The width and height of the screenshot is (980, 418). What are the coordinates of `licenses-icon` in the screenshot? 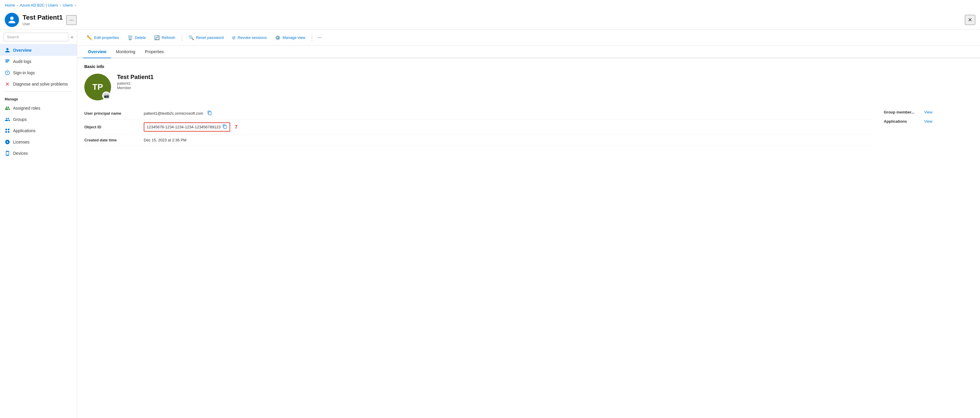 It's located at (8, 142).